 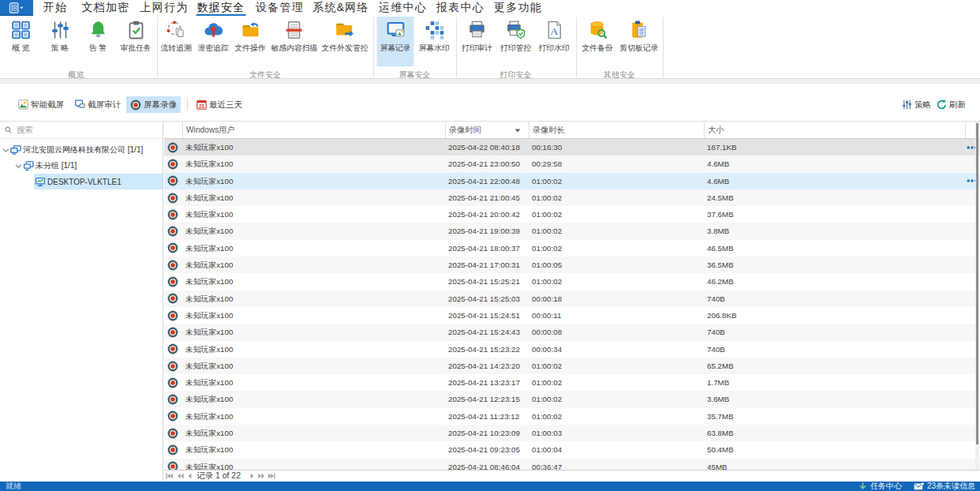 What do you see at coordinates (598, 41) in the screenshot?
I see `ribbon-item: 文件备份` at bounding box center [598, 41].